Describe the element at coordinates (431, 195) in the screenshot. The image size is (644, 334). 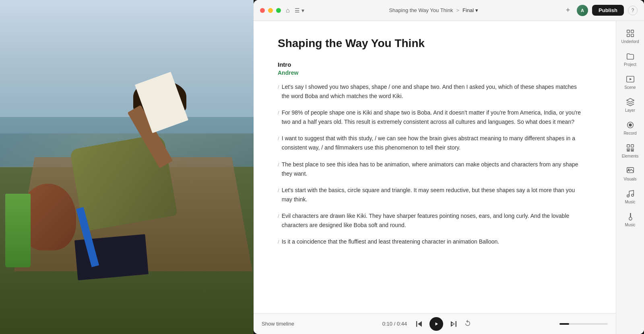
I see `paragraph-5: / Let's start with the basics, circle sq…` at that location.